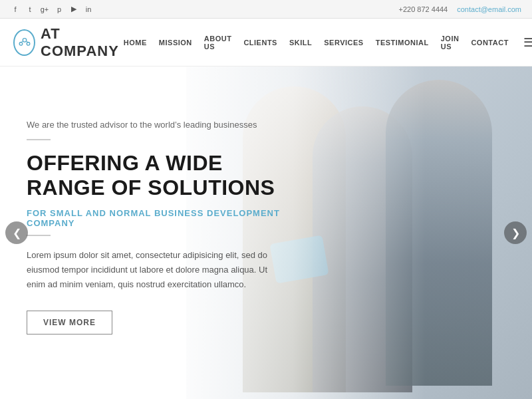  Describe the element at coordinates (528, 43) in the screenshot. I see `hamburger-icon: ☰` at that location.